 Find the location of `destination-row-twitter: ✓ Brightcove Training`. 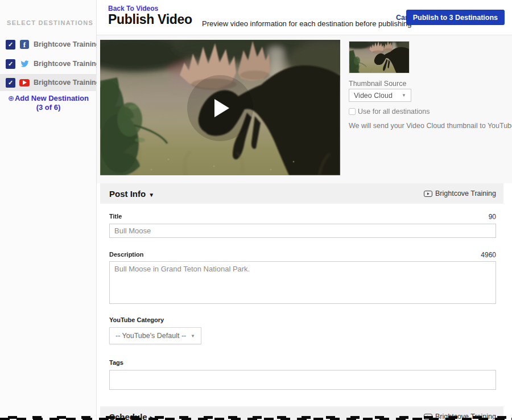

destination-row-twitter: ✓ Brightcove Training is located at coordinates (48, 64).